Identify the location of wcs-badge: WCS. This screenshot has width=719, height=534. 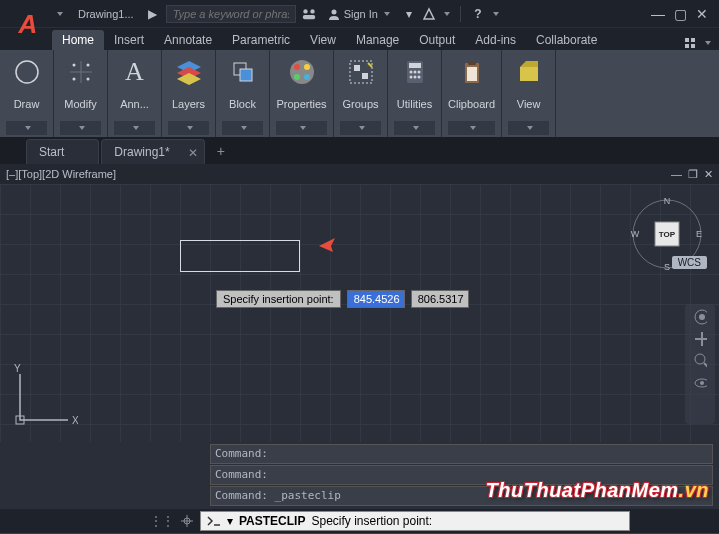
(690, 262).